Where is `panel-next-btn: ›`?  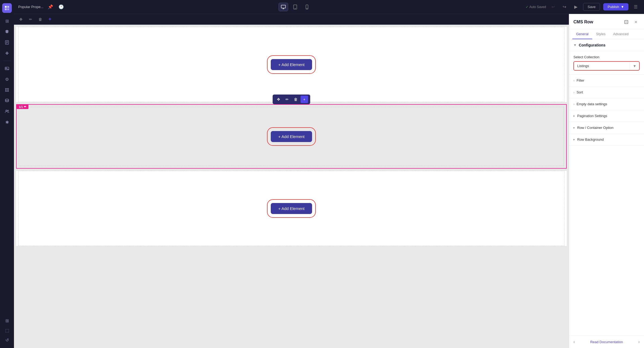 panel-next-btn: › is located at coordinates (639, 342).